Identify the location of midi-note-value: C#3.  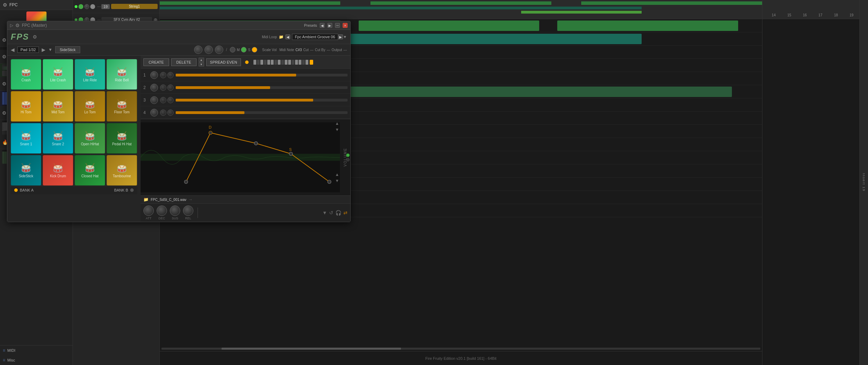
(299, 50).